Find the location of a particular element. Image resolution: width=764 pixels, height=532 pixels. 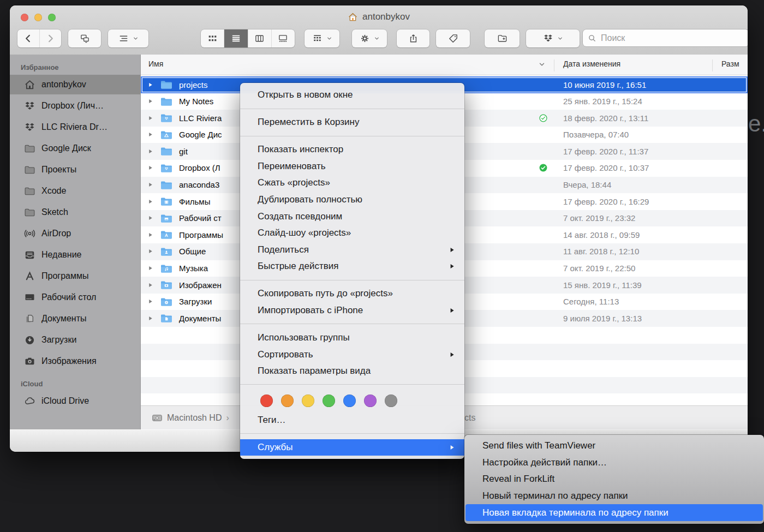

search-field is located at coordinates (665, 38).